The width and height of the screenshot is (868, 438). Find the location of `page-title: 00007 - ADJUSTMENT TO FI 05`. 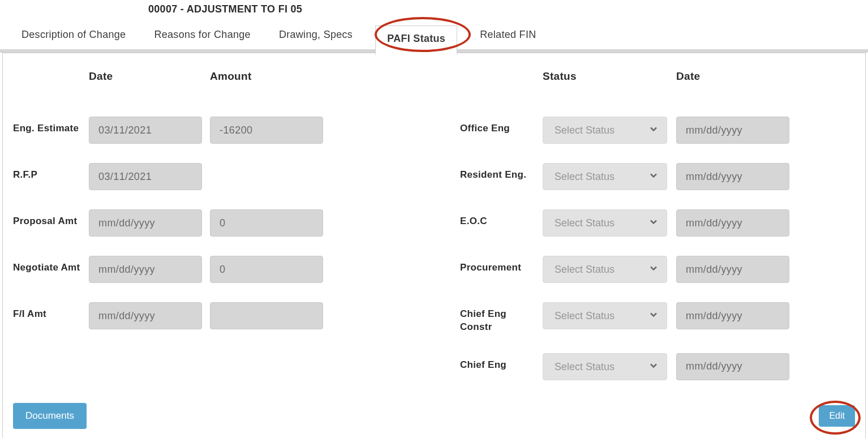

page-title: 00007 - ADJUSTMENT TO FI 05 is located at coordinates (434, 11).